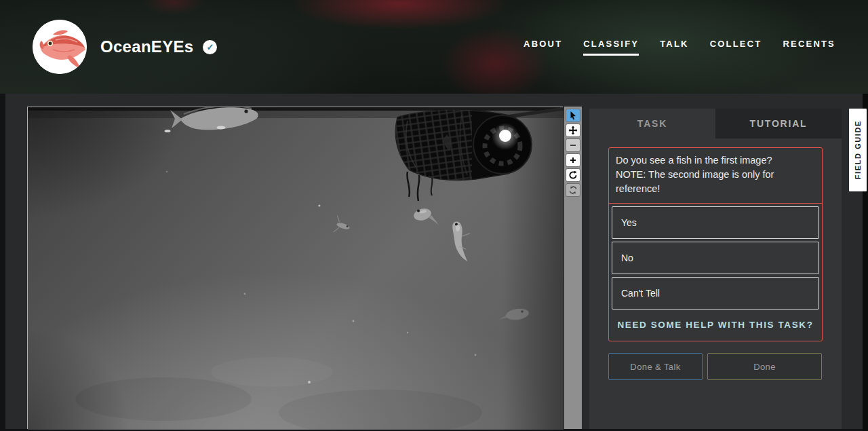 The image size is (868, 431). Describe the element at coordinates (125, 47) in the screenshot. I see `project-brand-link: OceanEYEs ✓` at that location.